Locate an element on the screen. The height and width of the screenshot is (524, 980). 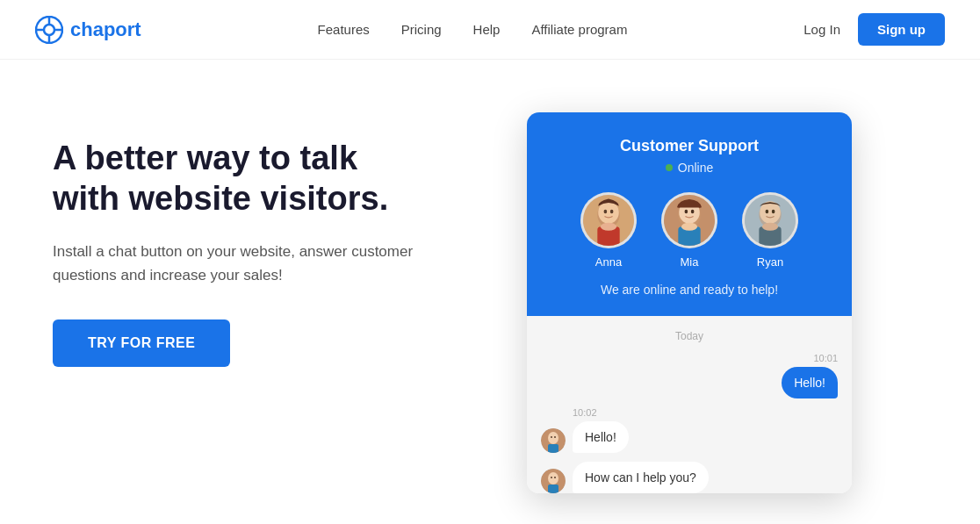
chat-date: Today is located at coordinates (689, 336).